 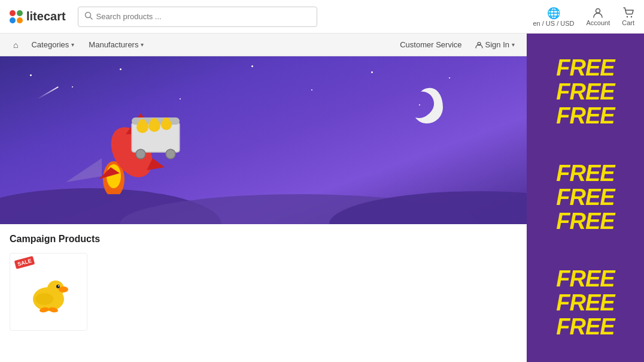 I want to click on account-button: Account, so click(x=598, y=17).